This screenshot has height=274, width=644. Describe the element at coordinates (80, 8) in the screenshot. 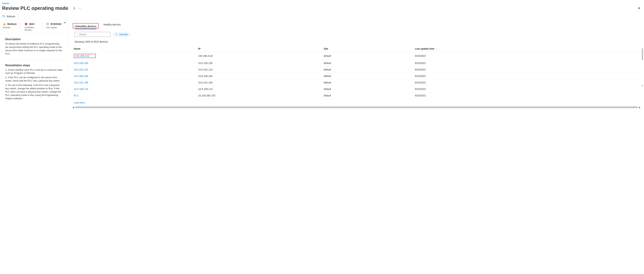

I see `more-icon` at that location.